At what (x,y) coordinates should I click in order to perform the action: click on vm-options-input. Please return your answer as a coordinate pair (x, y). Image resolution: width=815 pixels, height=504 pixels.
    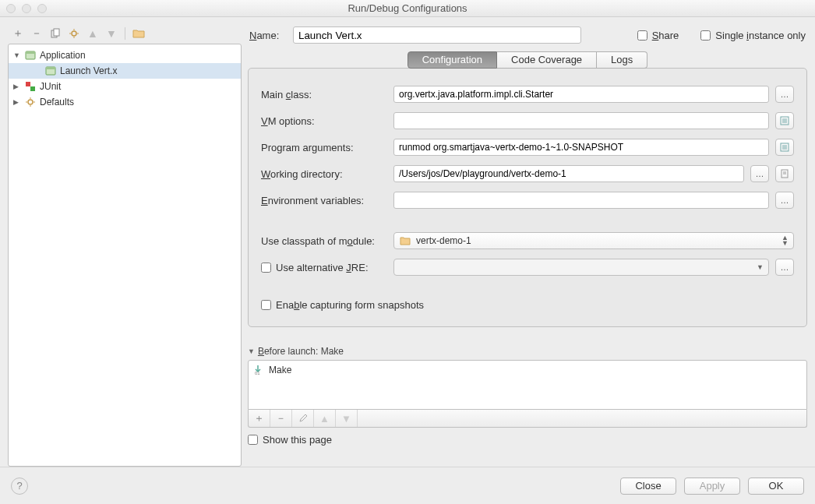
    Looking at the image, I should click on (581, 121).